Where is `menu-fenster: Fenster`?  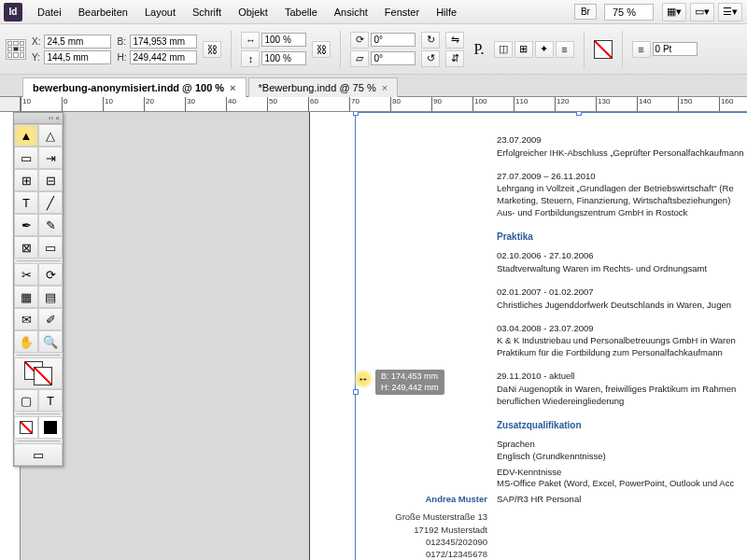 menu-fenster: Fenster is located at coordinates (402, 12).